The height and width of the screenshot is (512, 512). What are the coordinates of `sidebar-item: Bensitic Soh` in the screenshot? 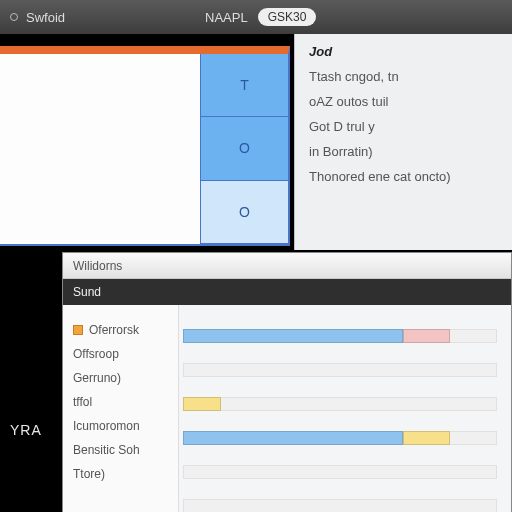 It's located at (120, 450).